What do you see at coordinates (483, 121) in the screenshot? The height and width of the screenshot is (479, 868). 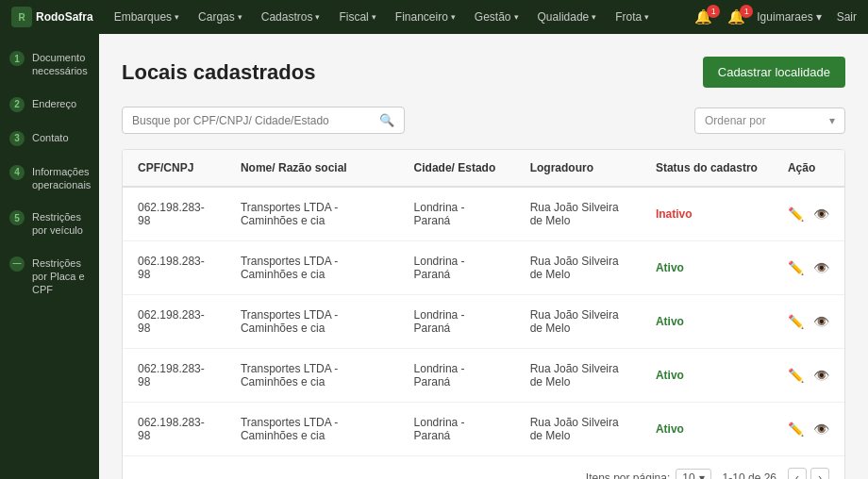 I see `toolbar: 🔍 Ordenar por ▾` at bounding box center [483, 121].